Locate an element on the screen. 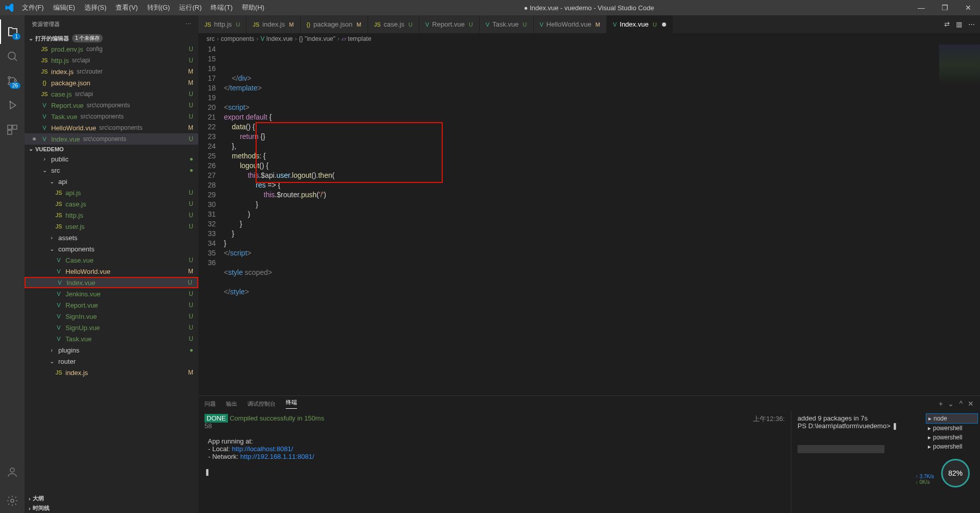 This screenshot has height=513, width=980. menu-item: 终端(T) is located at coordinates (222, 8).